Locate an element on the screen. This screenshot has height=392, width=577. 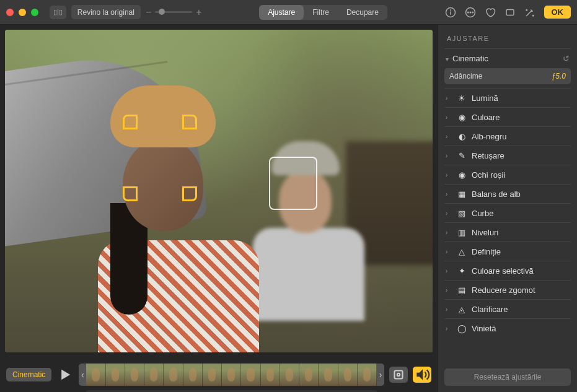
filmstrip: ‹ is located at coordinates (232, 375).